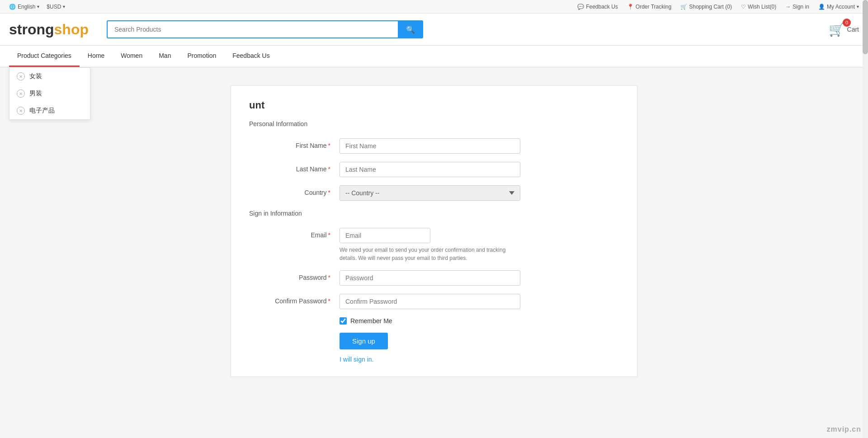 This screenshot has width=868, height=438. I want to click on my-account-link: 👤 My Account ▾, so click(839, 7).